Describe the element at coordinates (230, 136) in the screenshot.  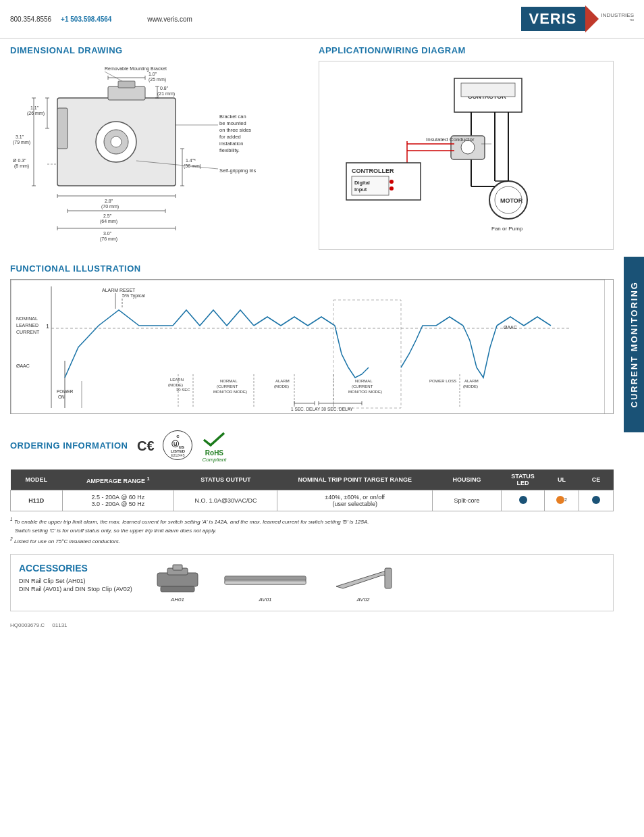
I see `svg-text: for added` at that location.